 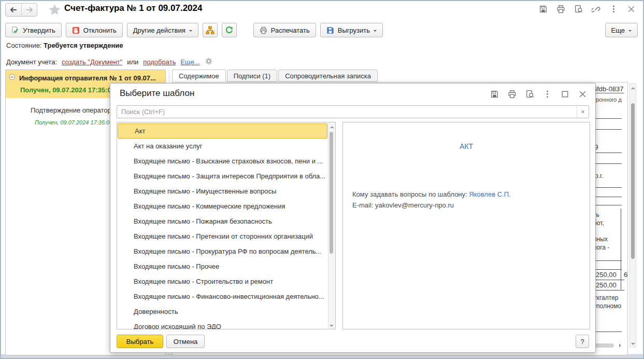 I want to click on vertical-scrollbar, so click(x=633, y=215).